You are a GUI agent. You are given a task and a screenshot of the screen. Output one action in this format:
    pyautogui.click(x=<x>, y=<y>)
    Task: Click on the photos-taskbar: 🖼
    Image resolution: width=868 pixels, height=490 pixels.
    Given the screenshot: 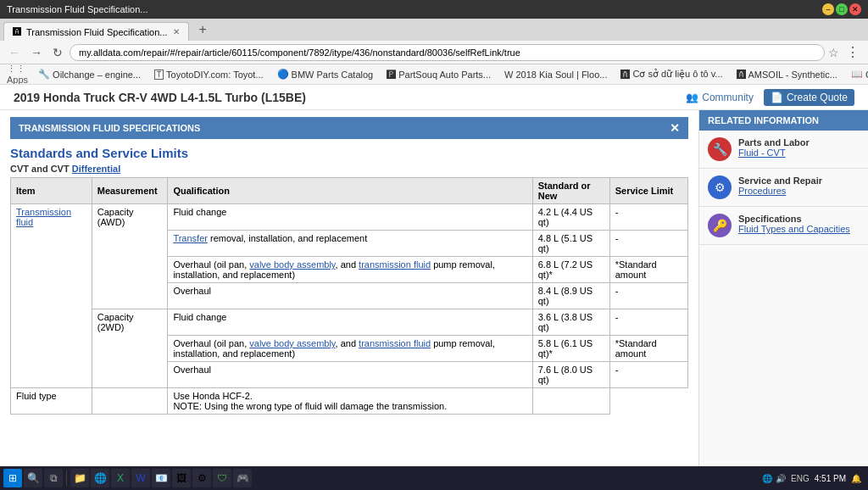 What is the action you would take?
    pyautogui.click(x=181, y=478)
    